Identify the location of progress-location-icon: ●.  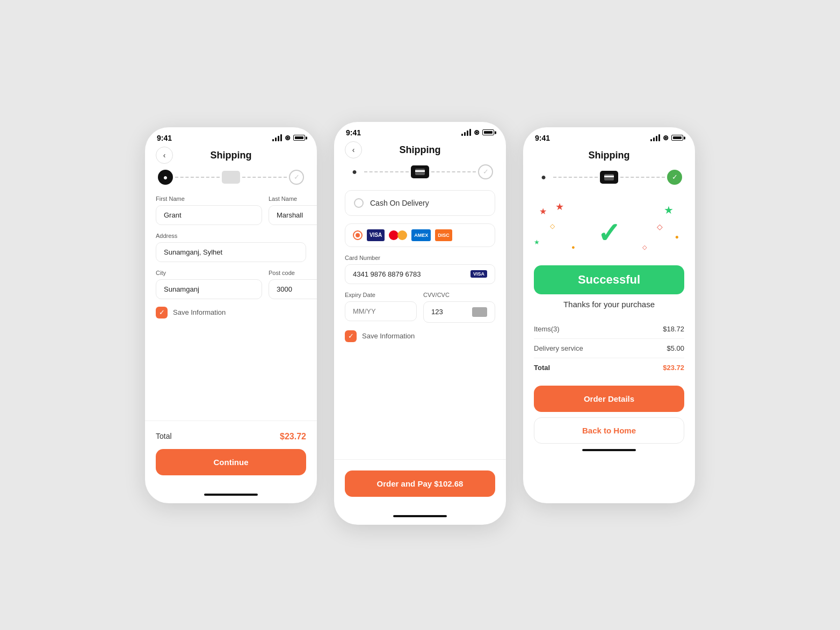
(165, 177).